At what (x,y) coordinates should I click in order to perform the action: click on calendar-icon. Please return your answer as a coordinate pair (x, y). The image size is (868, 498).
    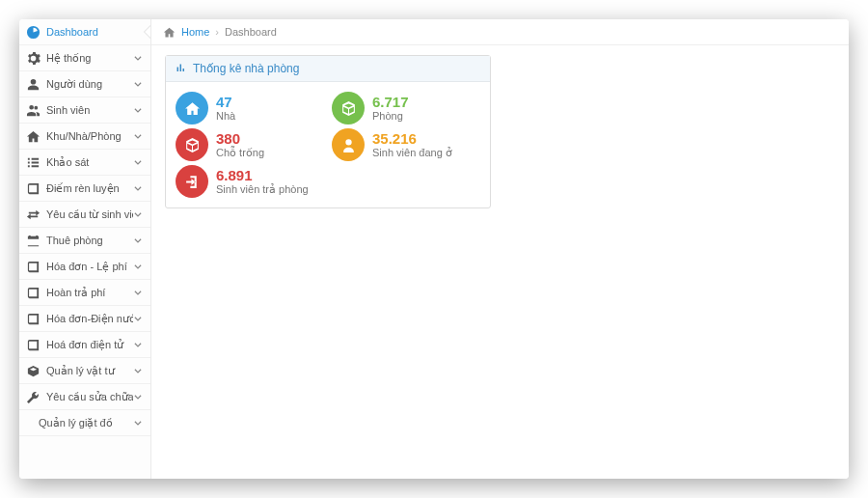
    Looking at the image, I should click on (33, 241).